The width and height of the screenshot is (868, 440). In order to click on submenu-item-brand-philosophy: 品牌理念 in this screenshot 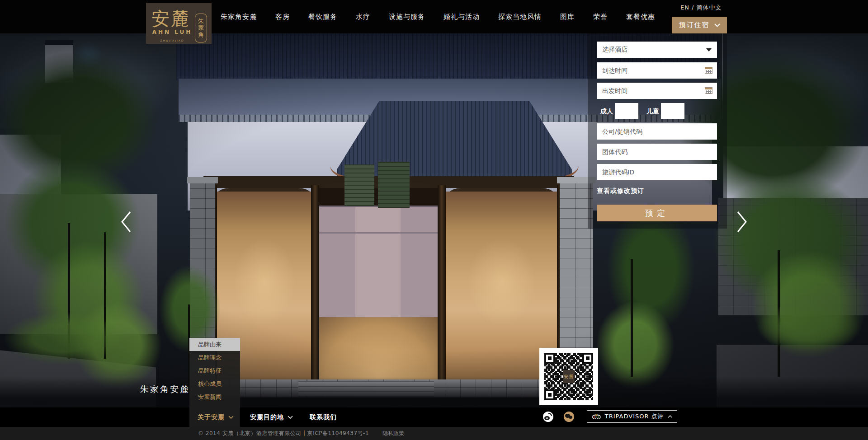, I will do `click(215, 358)`.